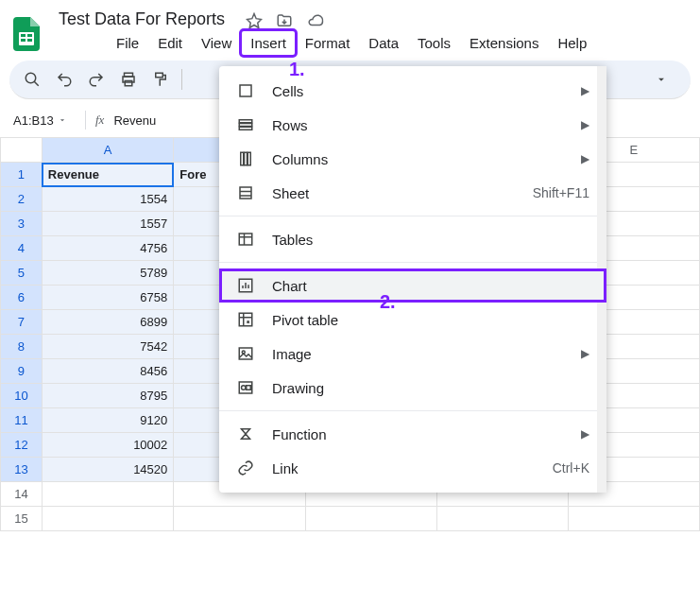  What do you see at coordinates (108, 175) in the screenshot?
I see `cell-A1: Revenue` at bounding box center [108, 175].